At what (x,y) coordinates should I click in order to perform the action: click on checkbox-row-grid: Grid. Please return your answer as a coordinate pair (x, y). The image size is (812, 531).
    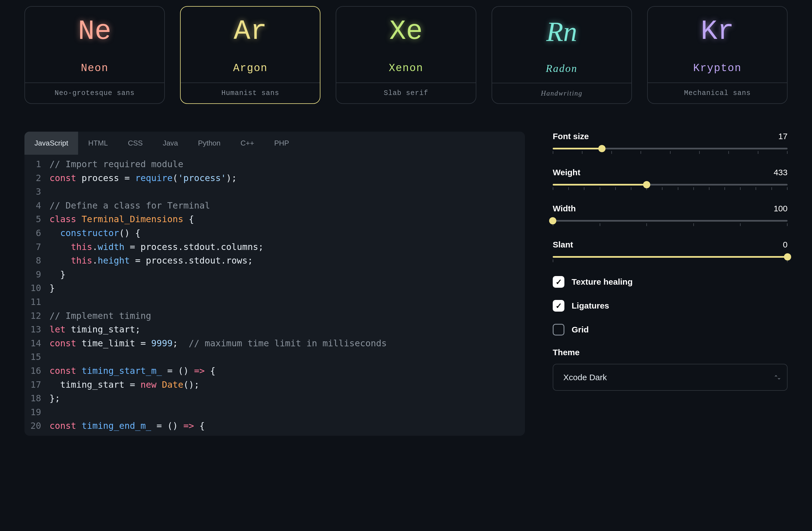
    Looking at the image, I should click on (670, 330).